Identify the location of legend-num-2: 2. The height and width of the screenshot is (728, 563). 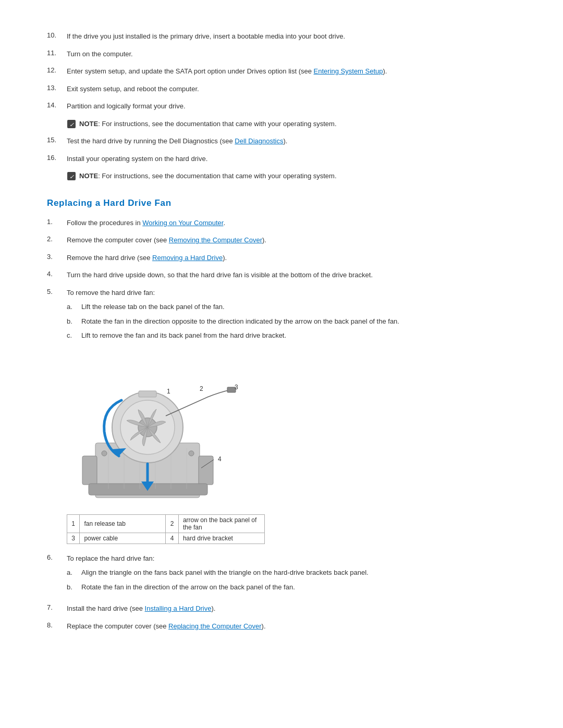
(172, 523).